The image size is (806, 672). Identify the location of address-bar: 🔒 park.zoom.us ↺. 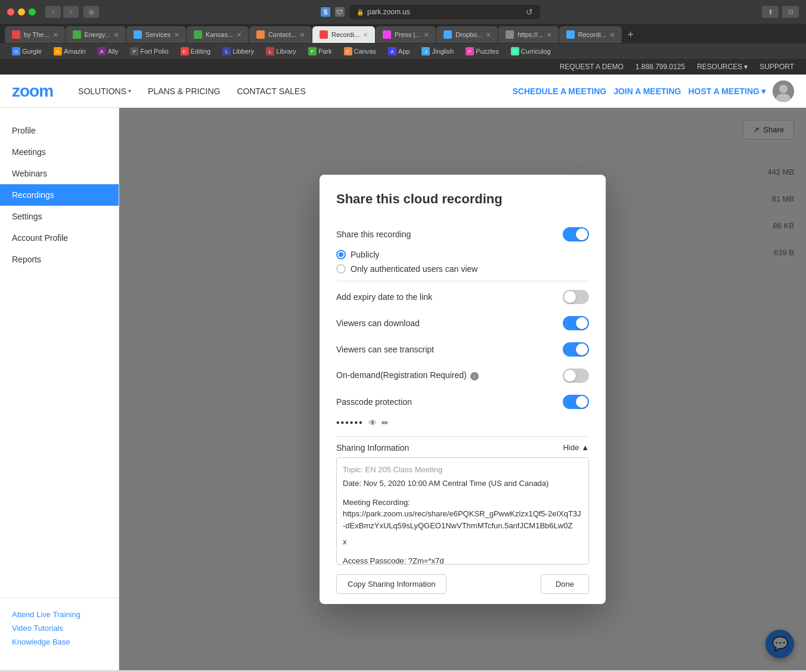
(445, 12).